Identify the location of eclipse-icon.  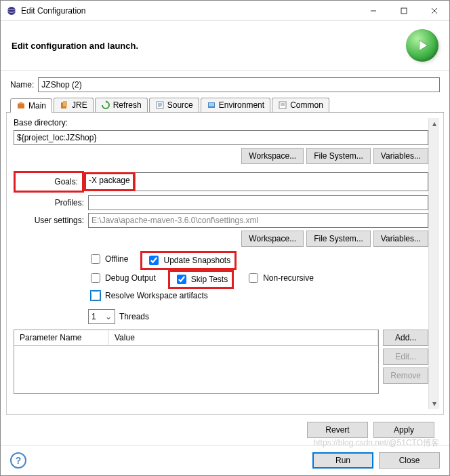
(12, 11).